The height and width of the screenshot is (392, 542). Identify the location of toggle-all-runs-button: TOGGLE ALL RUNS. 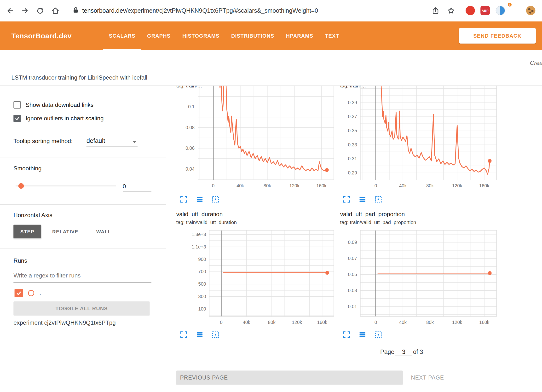
(81, 309).